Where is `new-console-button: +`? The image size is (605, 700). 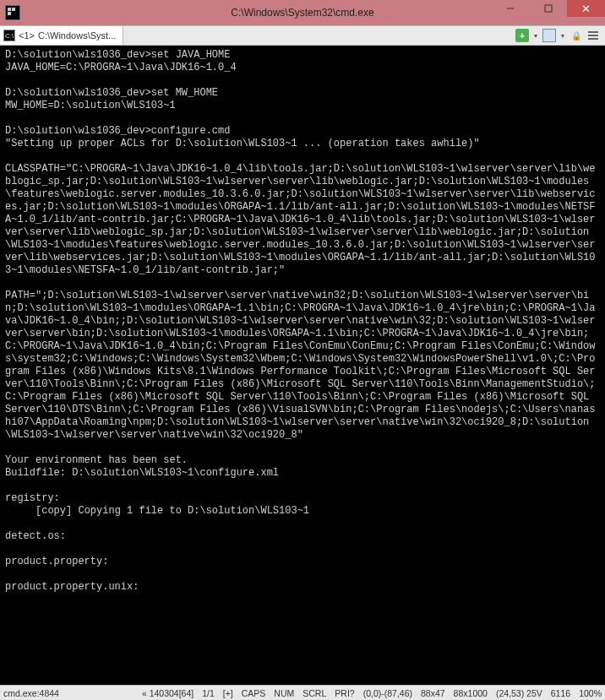
new-console-button: + is located at coordinates (522, 35).